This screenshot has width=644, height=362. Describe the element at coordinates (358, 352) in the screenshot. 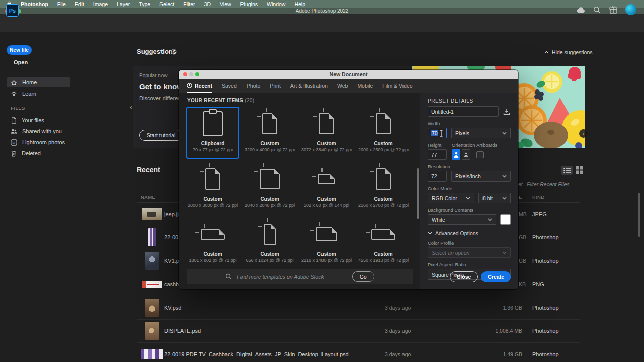

I see `table-row: 22-0019 PDE TV_Cashback_Digital_Assets_J…` at that location.